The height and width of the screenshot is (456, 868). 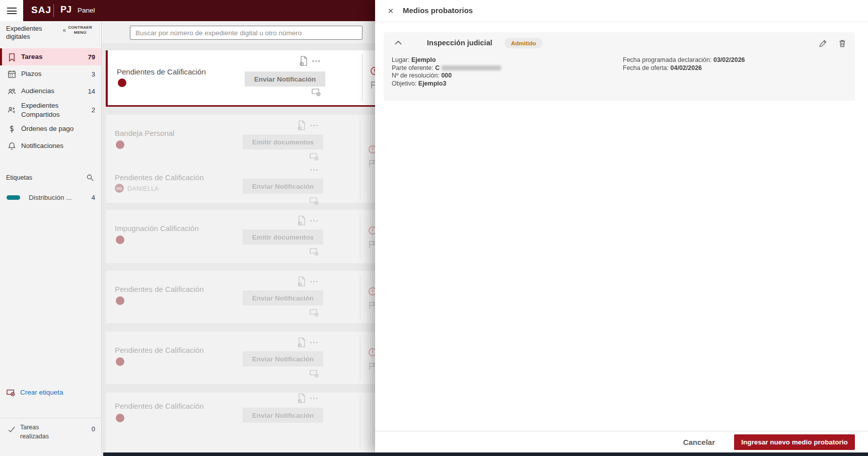 What do you see at coordinates (12, 429) in the screenshot?
I see `check-icon` at bounding box center [12, 429].